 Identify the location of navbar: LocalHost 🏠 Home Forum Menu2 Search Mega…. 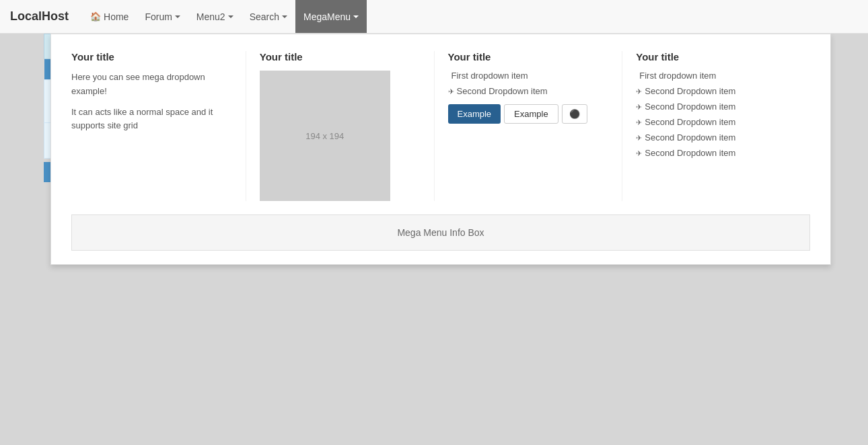
(434, 17).